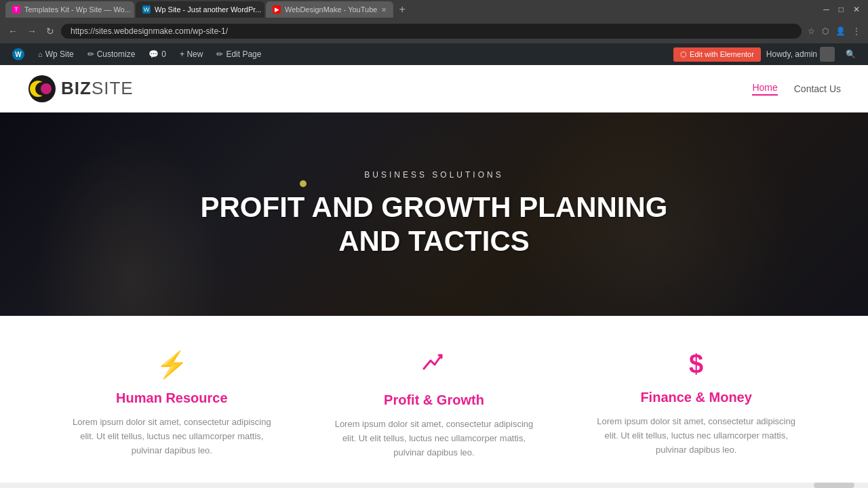 The height and width of the screenshot is (488, 868). I want to click on human-resource-desc: Lorem ipsum dolor sit amet, consectetur …, so click(172, 436).